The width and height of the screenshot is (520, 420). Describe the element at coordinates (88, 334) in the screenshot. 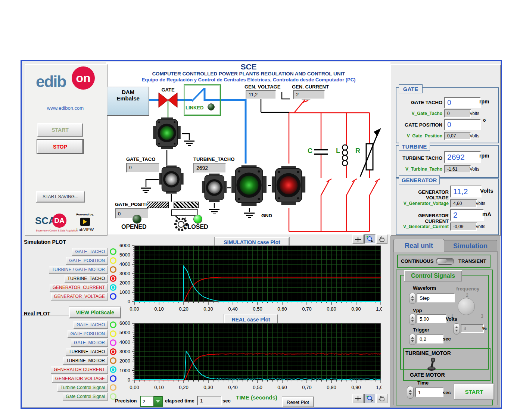

I see `legend-button: GATE POSITION` at that location.